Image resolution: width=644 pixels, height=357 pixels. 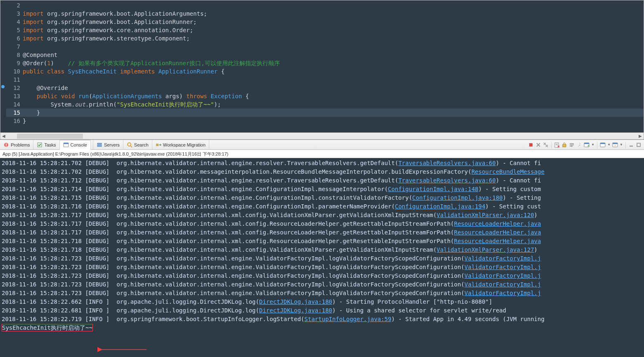 What do you see at coordinates (79, 145) in the screenshot?
I see `tab-console-label: Console` at bounding box center [79, 145].